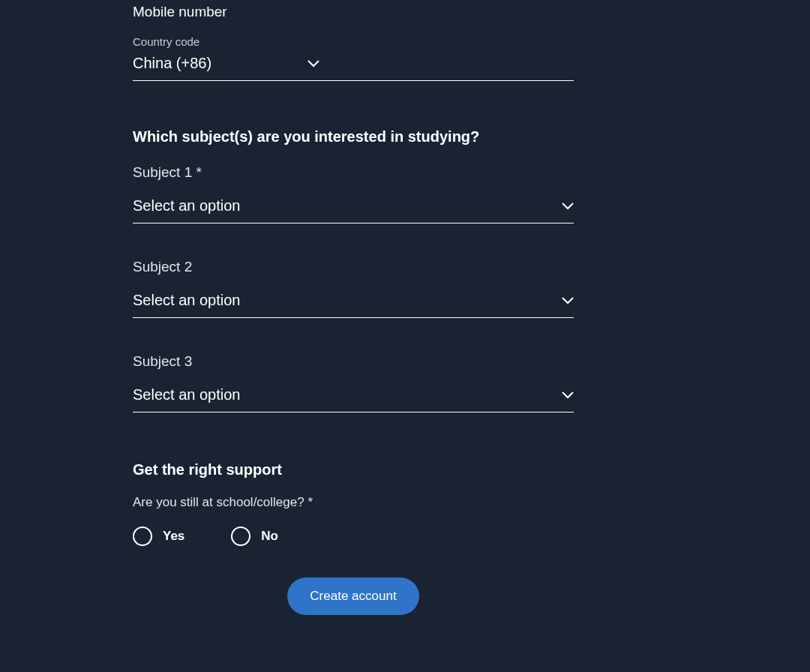 This screenshot has width=810, height=672. What do you see at coordinates (352, 596) in the screenshot?
I see `create-account-button: Create account` at bounding box center [352, 596].